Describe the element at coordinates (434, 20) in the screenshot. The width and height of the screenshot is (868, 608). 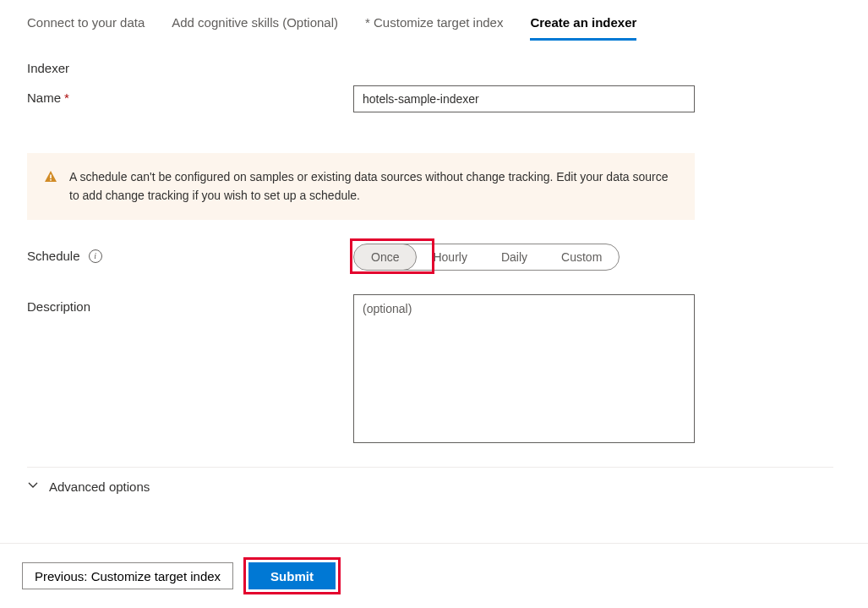
I see `wizard-tabs: Connect to your data Add cognitive skill…` at that location.